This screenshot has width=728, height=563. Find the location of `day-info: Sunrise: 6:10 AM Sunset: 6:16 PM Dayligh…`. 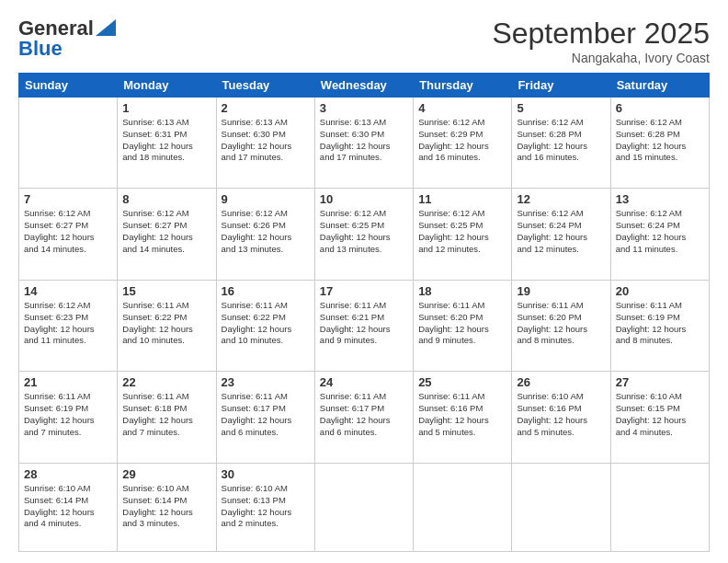

day-info: Sunrise: 6:10 AM Sunset: 6:16 PM Dayligh… is located at coordinates (561, 414).